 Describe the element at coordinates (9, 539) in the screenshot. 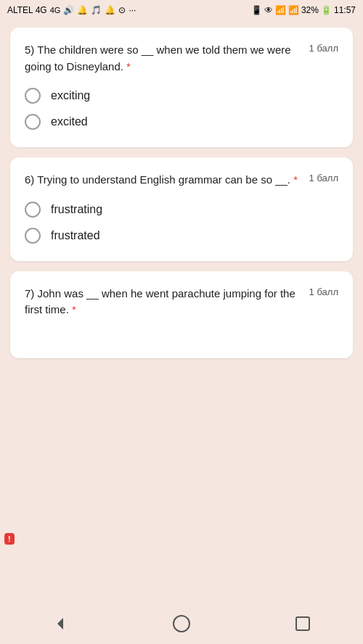

I see `notification-badge: !` at that location.